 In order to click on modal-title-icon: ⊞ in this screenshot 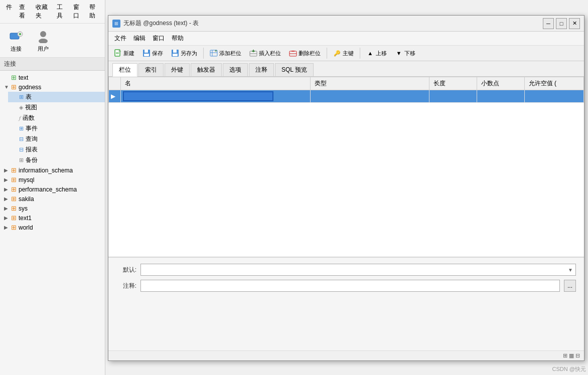, I will do `click(116, 24)`.